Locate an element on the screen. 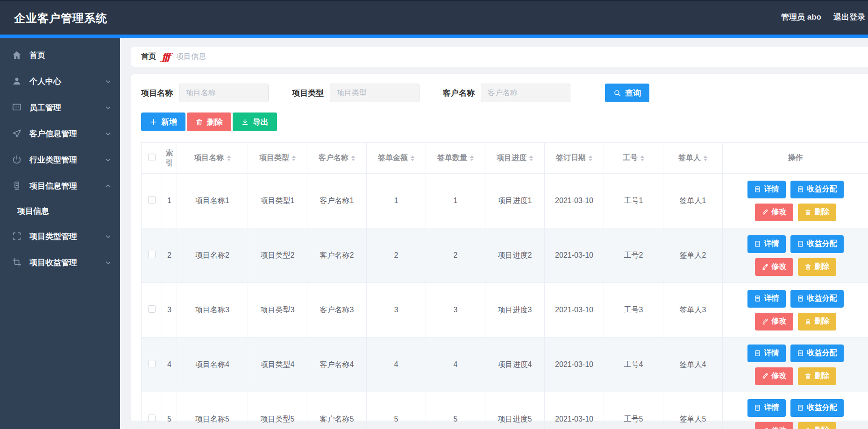 The image size is (868, 429). chevron-up-icon is located at coordinates (108, 186).